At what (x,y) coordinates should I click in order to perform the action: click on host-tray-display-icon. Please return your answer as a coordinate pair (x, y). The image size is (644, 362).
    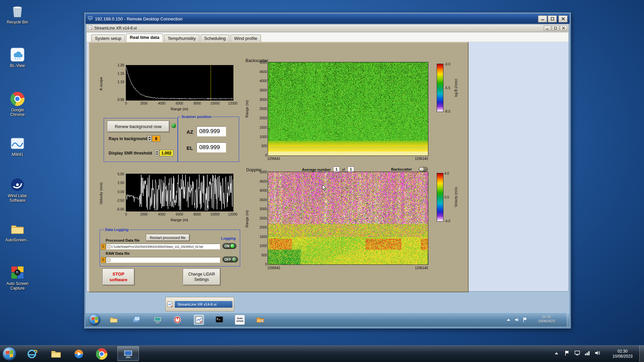
    Looking at the image, I should click on (577, 353).